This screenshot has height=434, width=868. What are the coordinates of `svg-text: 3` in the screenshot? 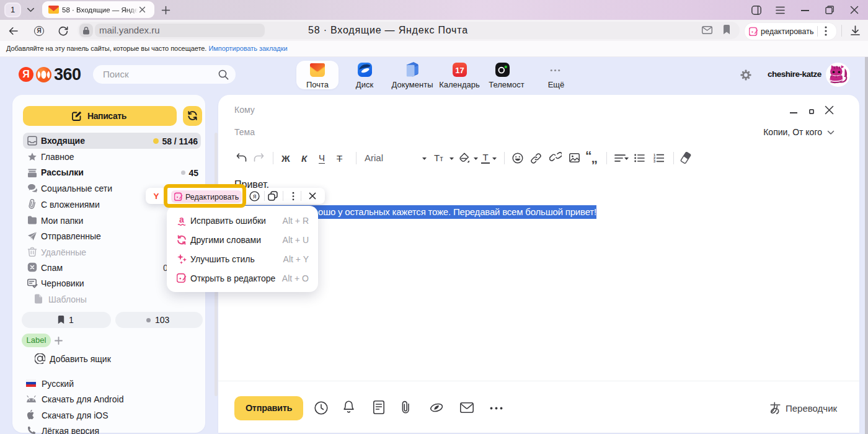 It's located at (655, 161).